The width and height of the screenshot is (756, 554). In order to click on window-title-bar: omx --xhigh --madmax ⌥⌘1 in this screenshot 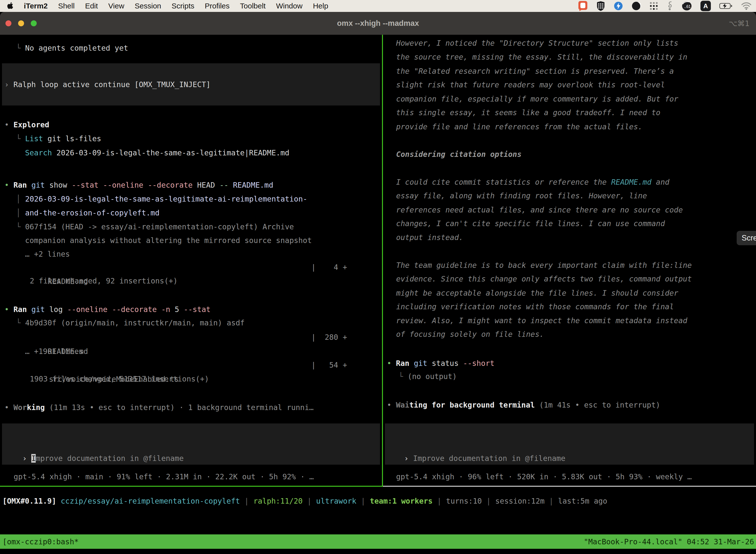, I will do `click(378, 23)`.